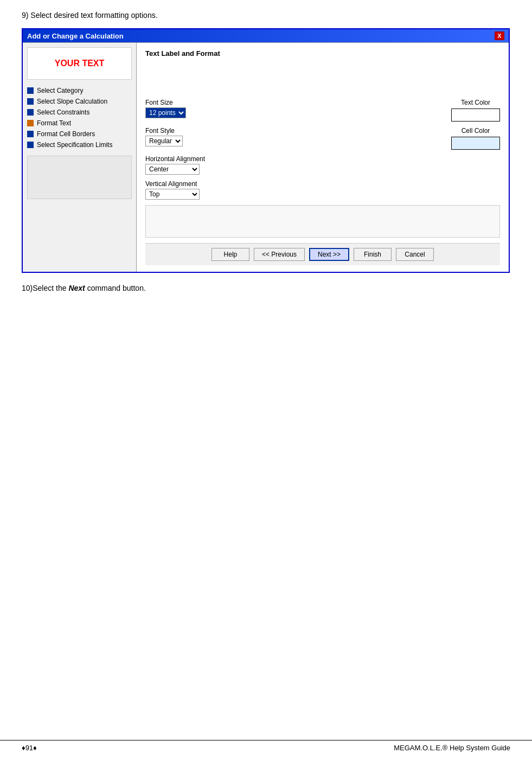 The width and height of the screenshot is (532, 766). What do you see at coordinates (476, 143) in the screenshot?
I see `cell-color-box` at bounding box center [476, 143].